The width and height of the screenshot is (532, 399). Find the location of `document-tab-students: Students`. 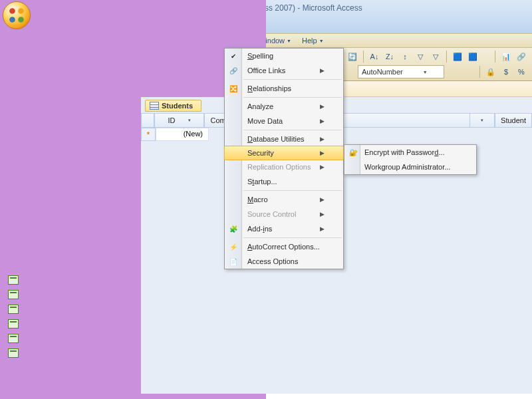

document-tab-students: Students is located at coordinates (173, 106).